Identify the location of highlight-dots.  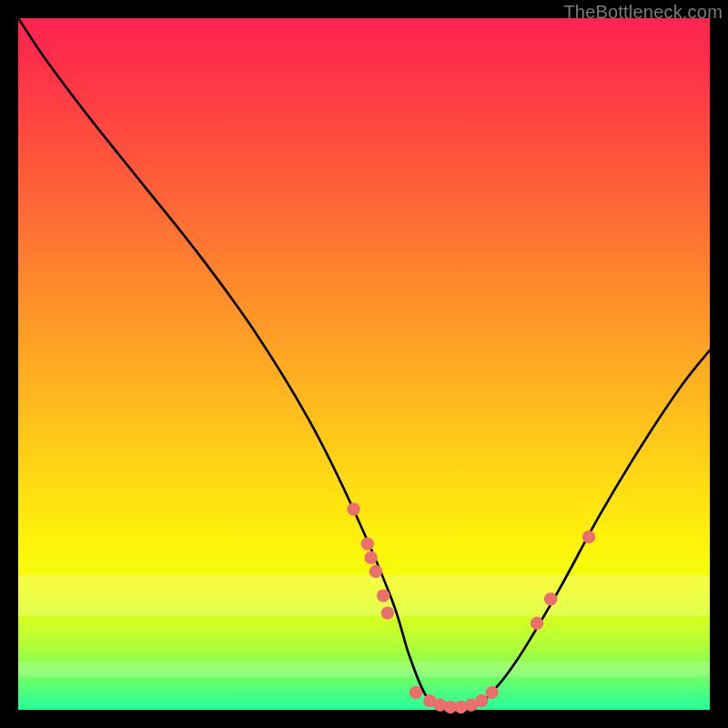
(471, 608).